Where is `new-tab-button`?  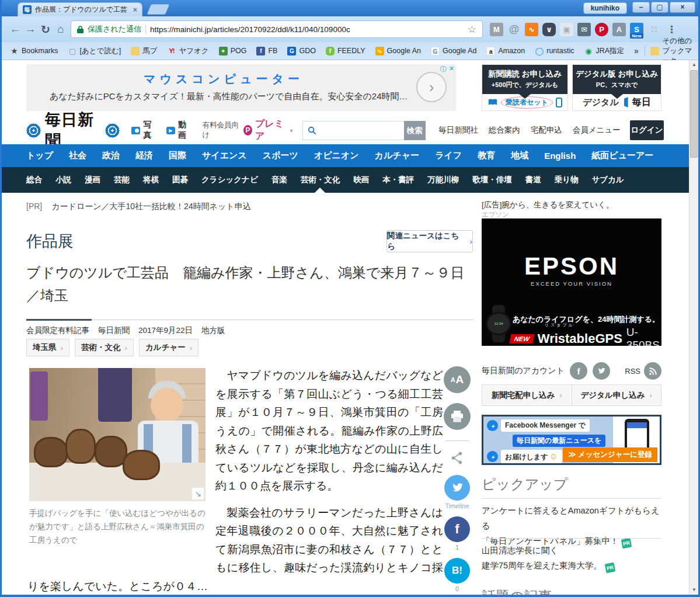
new-tab-button is located at coordinates (158, 9).